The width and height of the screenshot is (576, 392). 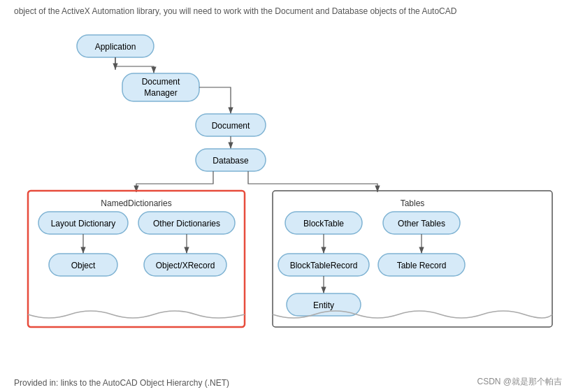 I want to click on layout-dictionary-label: Layout Dictionary, so click(x=84, y=224).